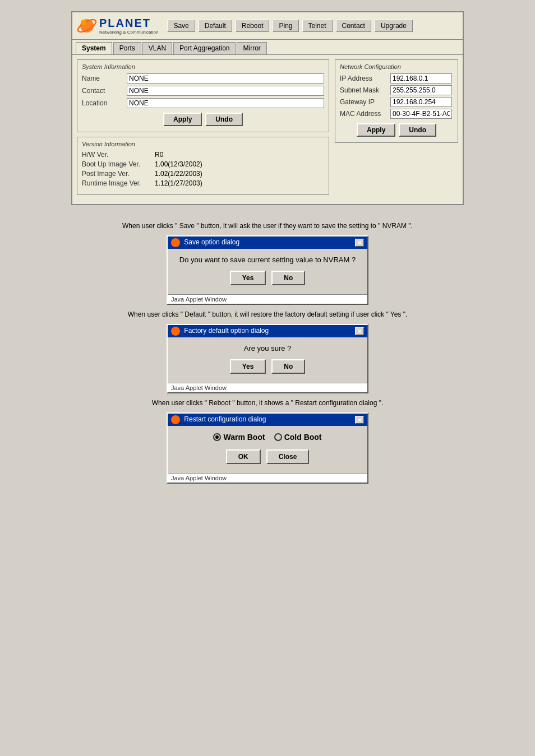 The width and height of the screenshot is (535, 756). What do you see at coordinates (396, 67) in the screenshot?
I see `network-config-title: Network Configuration` at bounding box center [396, 67].